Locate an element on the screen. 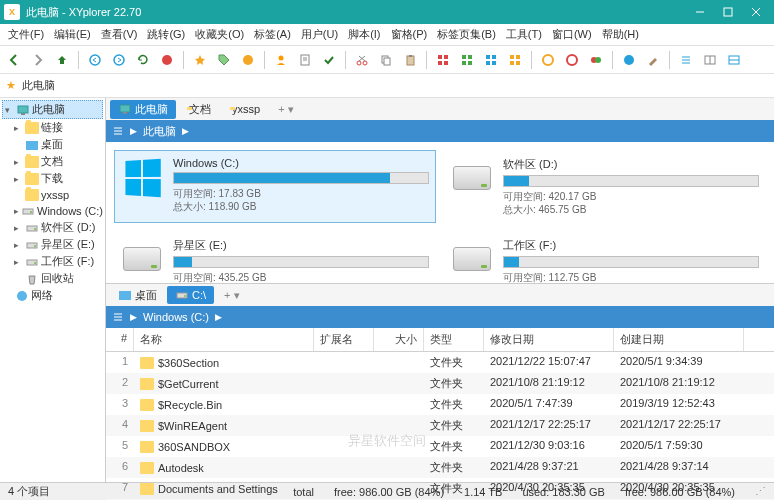 This screenshot has width=774, height=500. tree-item: yxssp is located at coordinates (52, 195).